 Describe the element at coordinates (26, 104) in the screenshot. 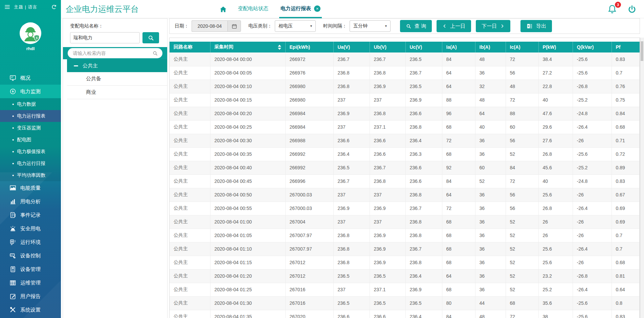

I see `sidebar-subitem-label: 电力数据` at that location.